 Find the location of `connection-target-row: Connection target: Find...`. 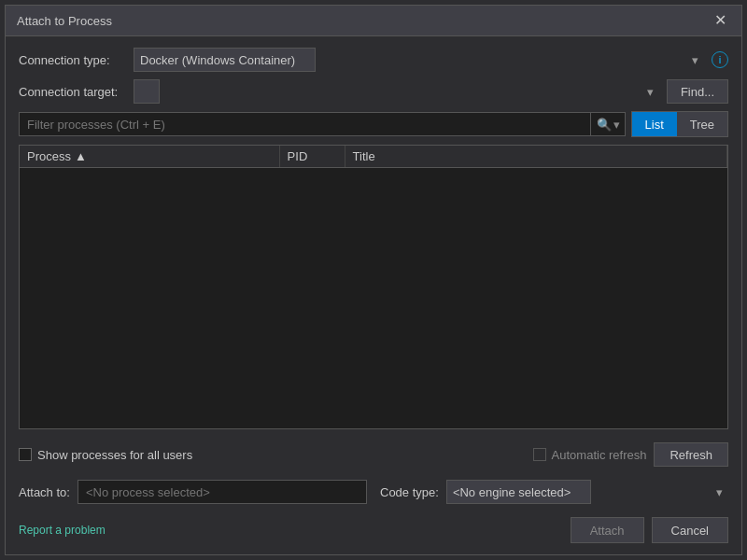

connection-target-row: Connection target: Find... is located at coordinates (374, 91).